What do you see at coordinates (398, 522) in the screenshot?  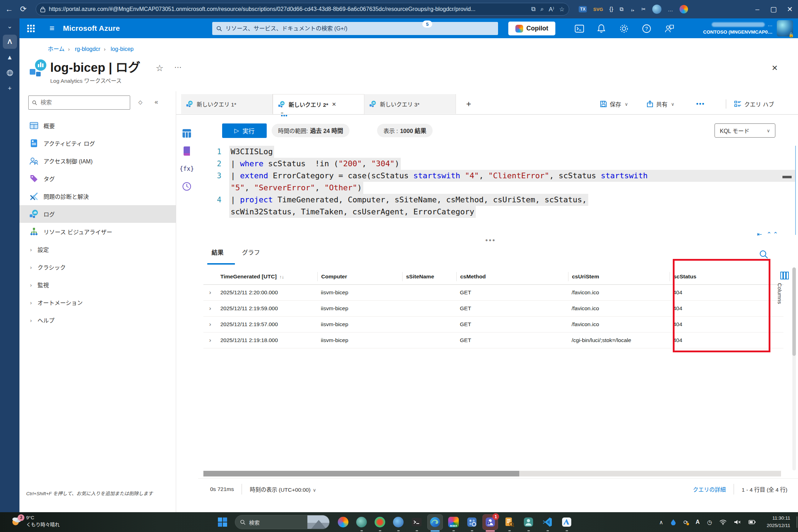 I see `taskbar-app-round-icon` at bounding box center [398, 522].